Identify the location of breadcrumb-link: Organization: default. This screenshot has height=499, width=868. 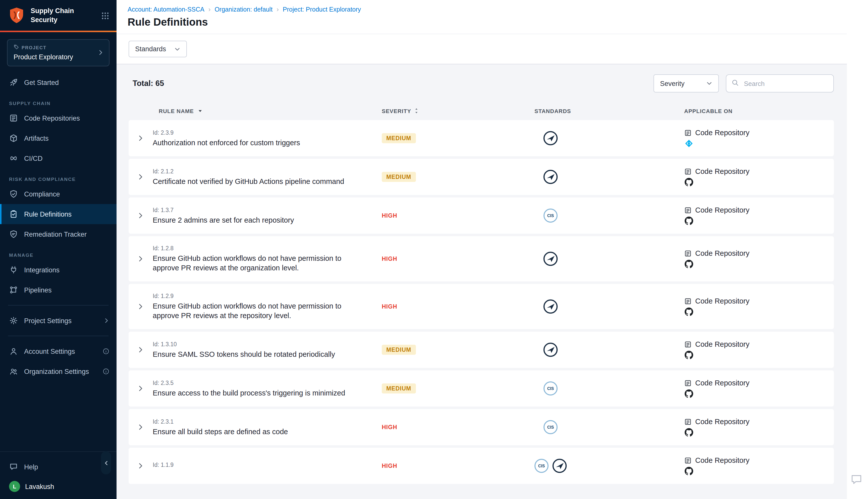
(244, 9).